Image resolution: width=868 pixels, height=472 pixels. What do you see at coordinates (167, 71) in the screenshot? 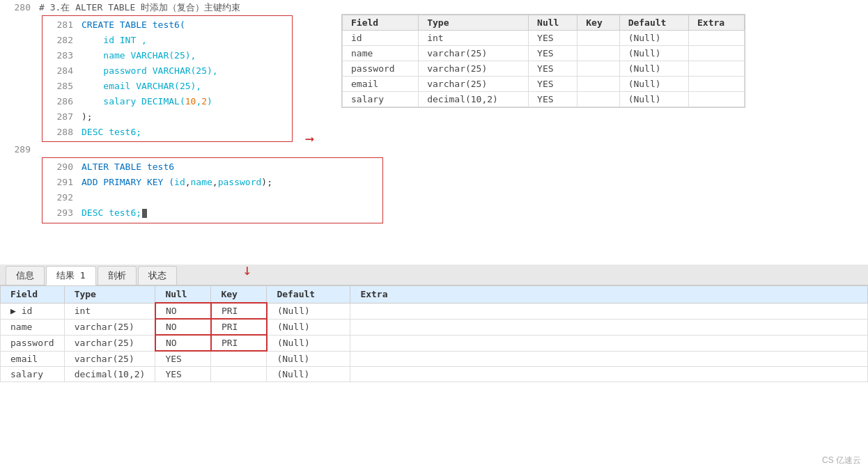
I see `code-line-284: 284 password VARCHAR(25),` at bounding box center [167, 71].